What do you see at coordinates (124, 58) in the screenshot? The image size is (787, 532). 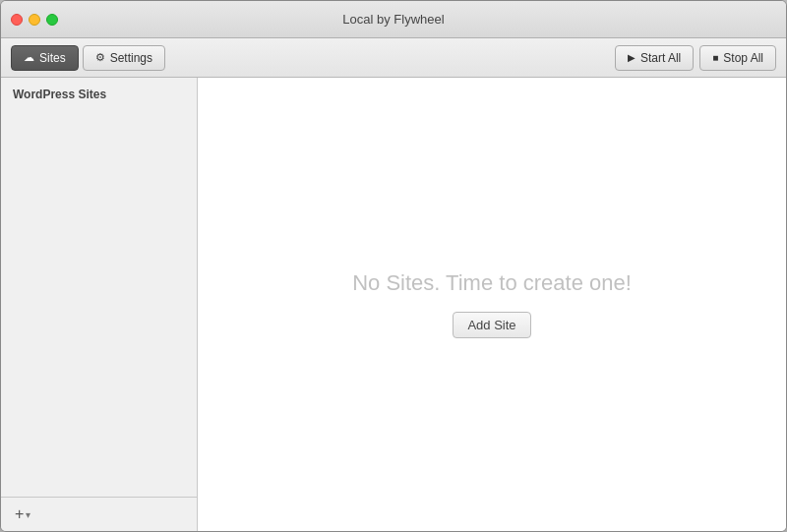 I see `tab-settings: ⚙ Settings` at bounding box center [124, 58].